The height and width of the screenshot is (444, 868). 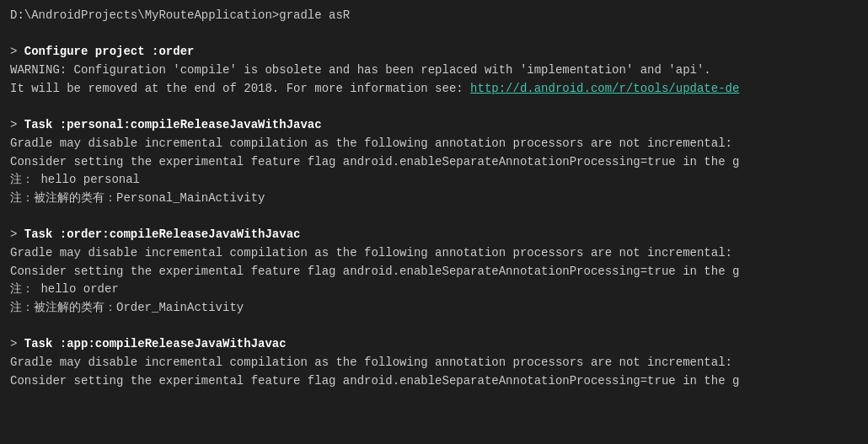 I want to click on note-class-personal-line: 注：被注解的类有：Personal_MainActivity, so click(x=434, y=199).